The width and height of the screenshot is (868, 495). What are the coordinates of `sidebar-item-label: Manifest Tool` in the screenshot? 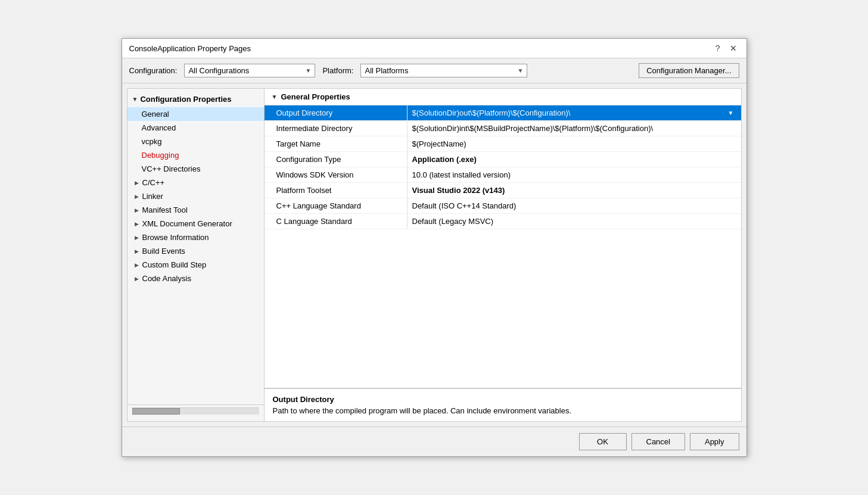 It's located at (165, 210).